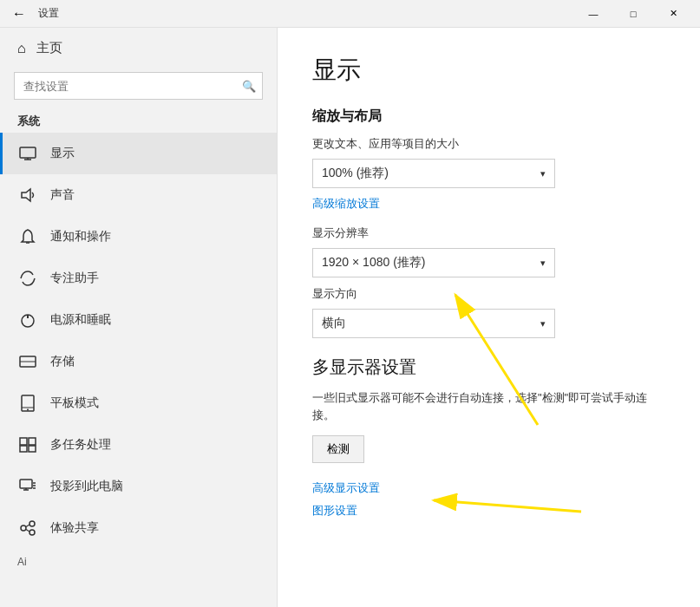 The width and height of the screenshot is (700, 607). Describe the element at coordinates (75, 528) in the screenshot. I see `share-label: 体验共享` at that location.